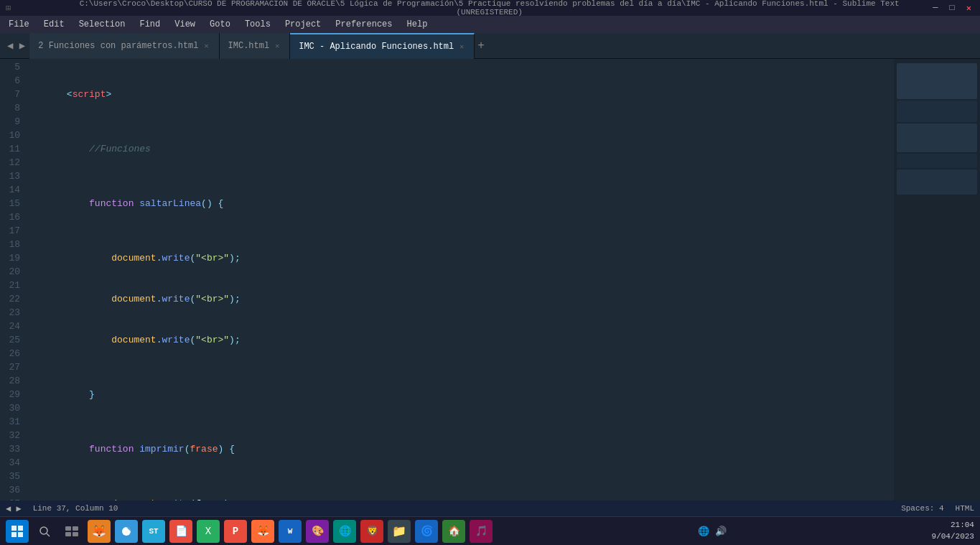 The height and width of the screenshot is (545, 980). Describe the element at coordinates (303, 24) in the screenshot. I see `menu-project: Project` at that location.